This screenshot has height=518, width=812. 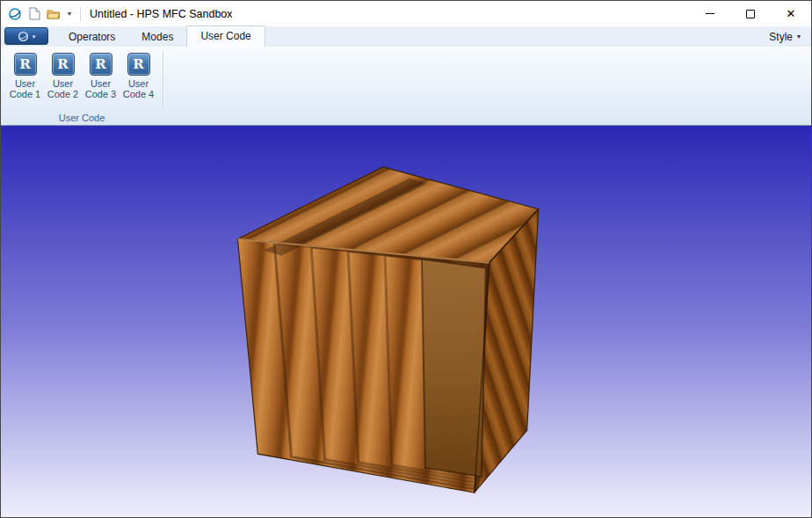 What do you see at coordinates (158, 14) in the screenshot?
I see `window-title: Untitled - HPS MFC Sandbox` at bounding box center [158, 14].